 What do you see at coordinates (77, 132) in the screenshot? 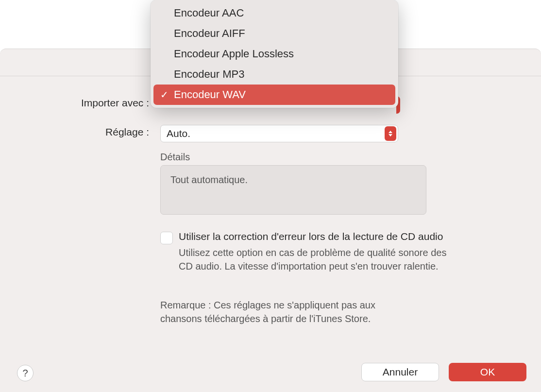
I see `label-setting: Réglage :` at bounding box center [77, 132].